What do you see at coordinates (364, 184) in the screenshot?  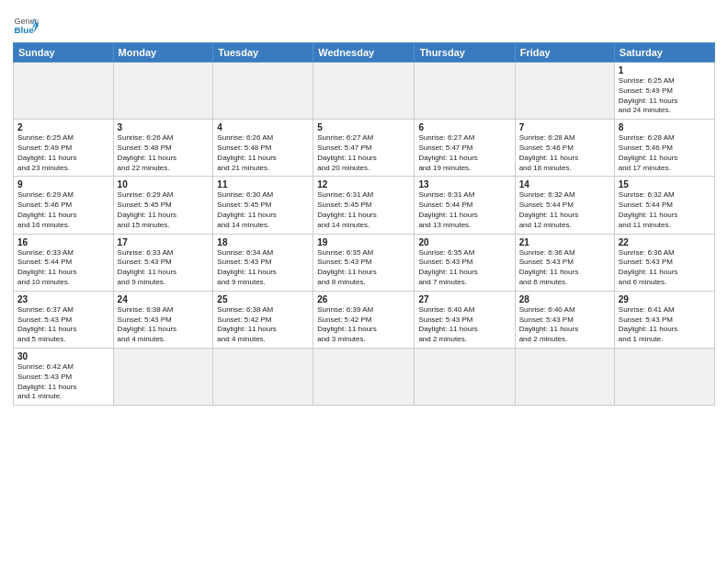 I see `day-number: 12` at bounding box center [364, 184].